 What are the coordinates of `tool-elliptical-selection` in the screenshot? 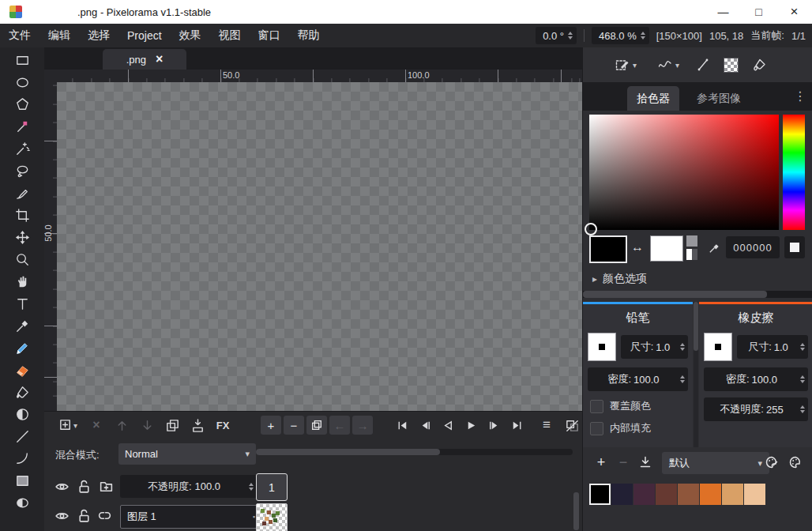 It's located at (22, 82).